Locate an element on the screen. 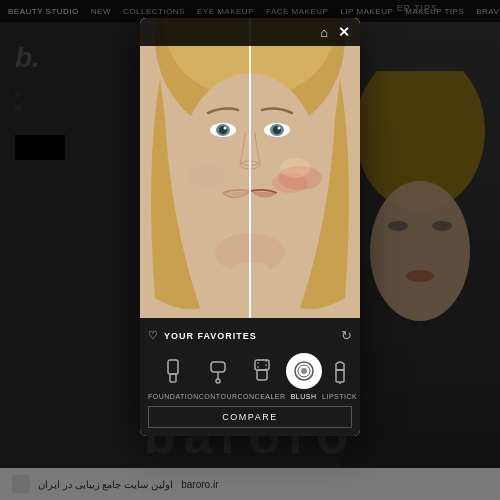 This screenshot has width=500, height=500. product-lipstick: LIPSTICK is located at coordinates (340, 376).